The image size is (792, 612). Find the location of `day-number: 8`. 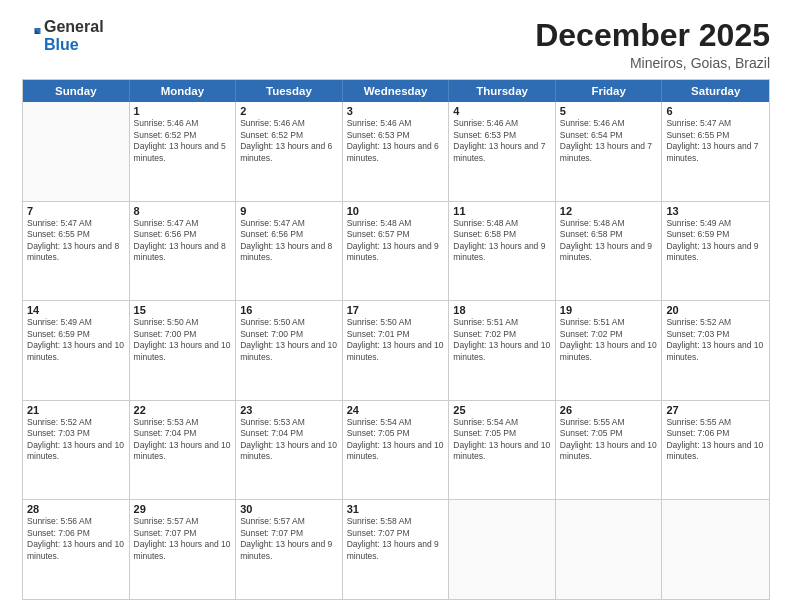

day-number: 8 is located at coordinates (183, 211).